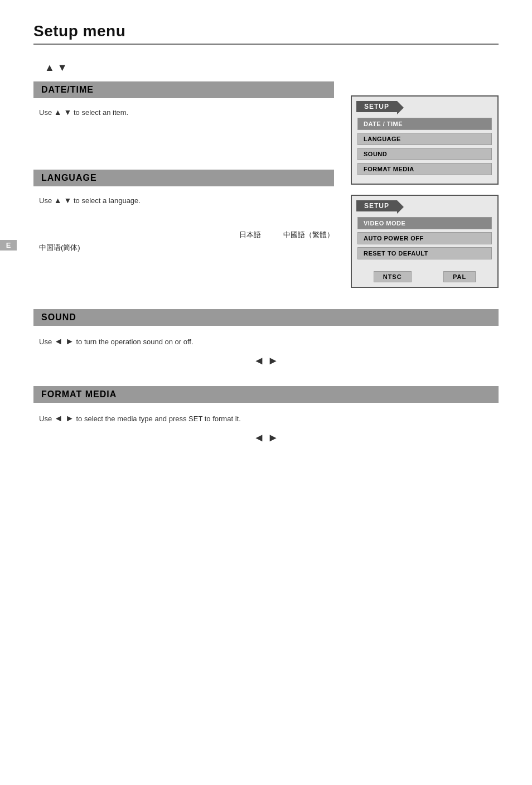 The width and height of the screenshot is (532, 785). Describe the element at coordinates (186, 201) in the screenshot. I see `language-description: Use ▲ ▼ to select a language.` at that location.